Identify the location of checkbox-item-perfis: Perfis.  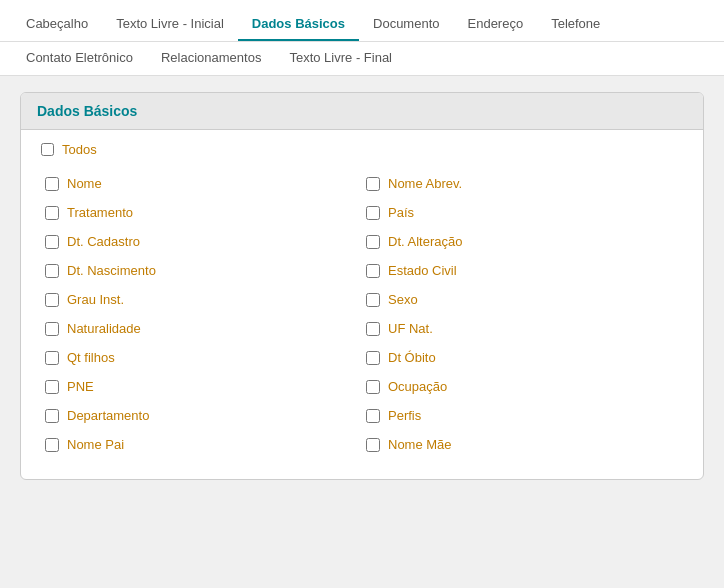
(522, 416).